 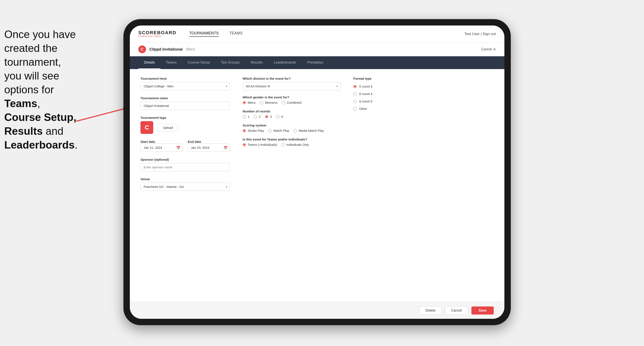 What do you see at coordinates (185, 179) in the screenshot?
I see `venue-label: Venue` at bounding box center [185, 179].